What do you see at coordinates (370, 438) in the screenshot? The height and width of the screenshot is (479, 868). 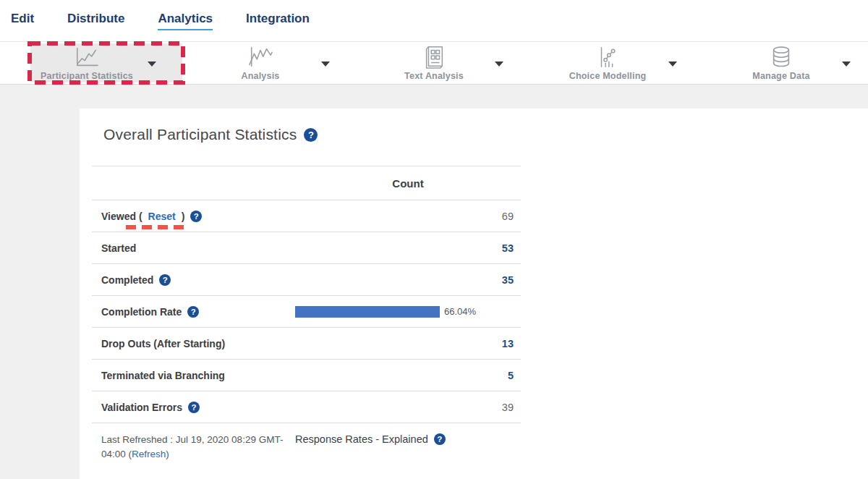 I see `response-rates-explained: Response Rates - Explained ?` at bounding box center [370, 438].